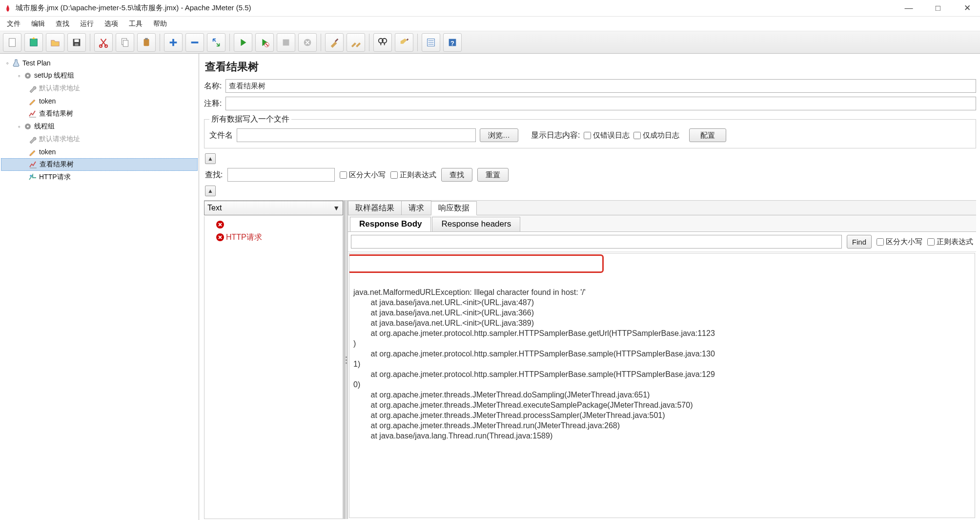 The height and width of the screenshot is (520, 980). What do you see at coordinates (356, 42) in the screenshot?
I see `clear-all-icon` at bounding box center [356, 42].